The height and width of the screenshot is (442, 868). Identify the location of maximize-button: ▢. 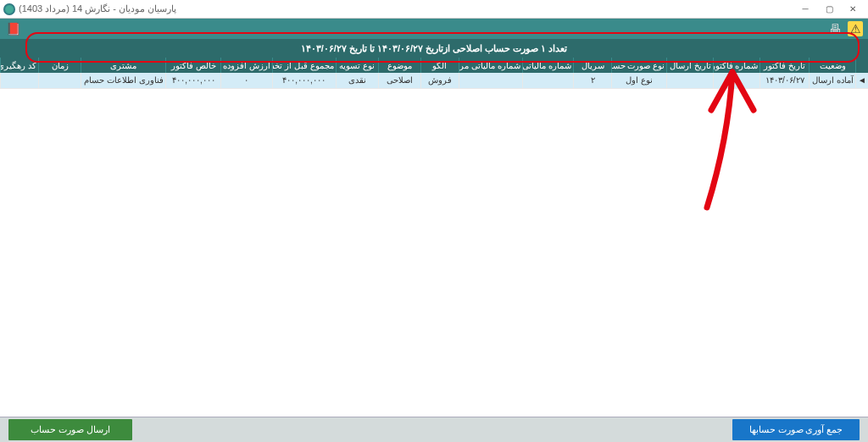
(829, 9).